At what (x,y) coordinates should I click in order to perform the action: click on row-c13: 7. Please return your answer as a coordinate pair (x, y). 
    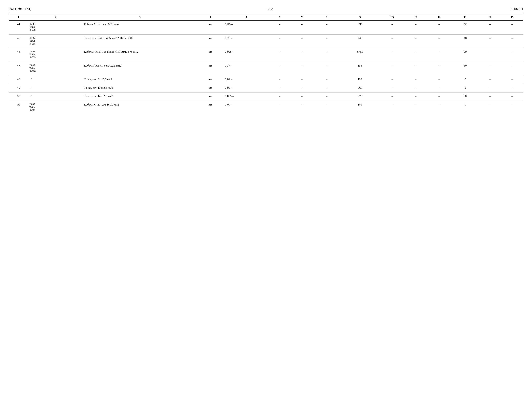
    Looking at the image, I should click on (465, 79).